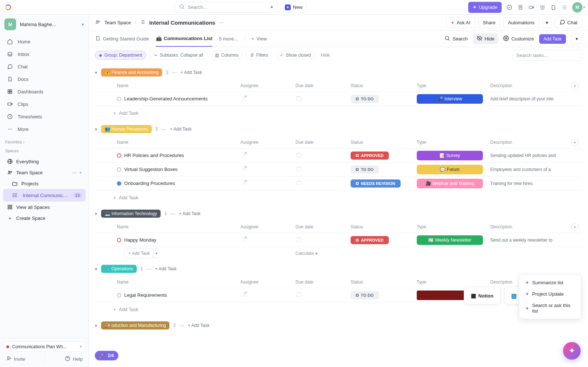  I want to click on nav-home: Home, so click(44, 42).